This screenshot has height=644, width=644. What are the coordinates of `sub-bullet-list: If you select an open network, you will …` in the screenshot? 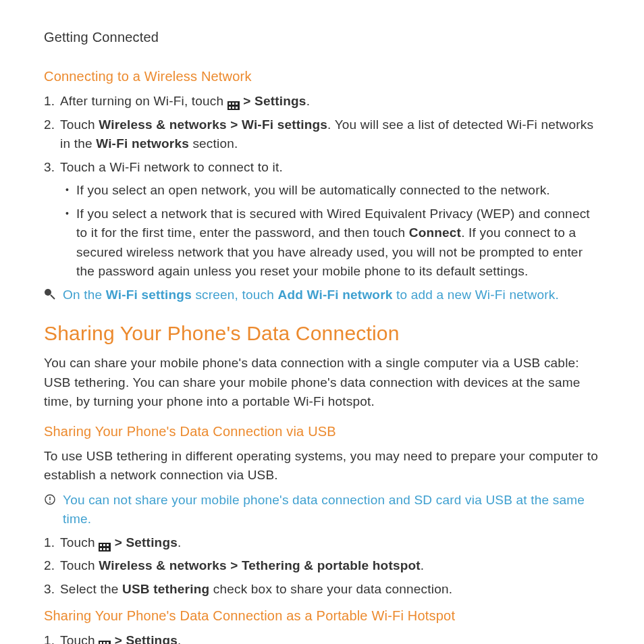 It's located at (330, 231).